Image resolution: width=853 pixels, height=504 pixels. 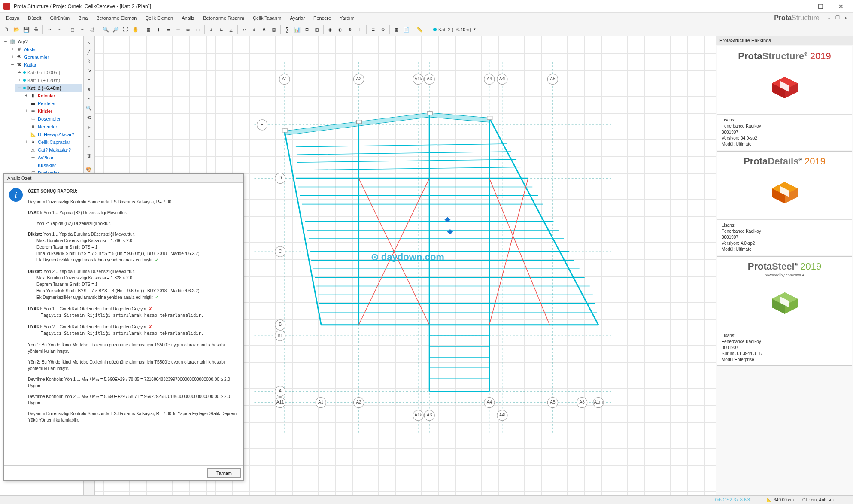 I want to click on snap-mid-icon: ◐, so click(x=340, y=30).